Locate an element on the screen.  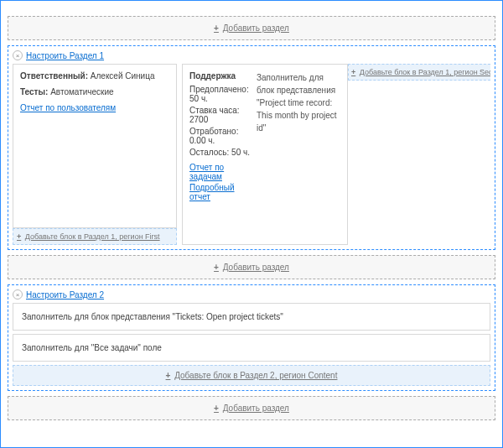
responsible-row: Ответственный: Алексей Синица is located at coordinates (95, 76).